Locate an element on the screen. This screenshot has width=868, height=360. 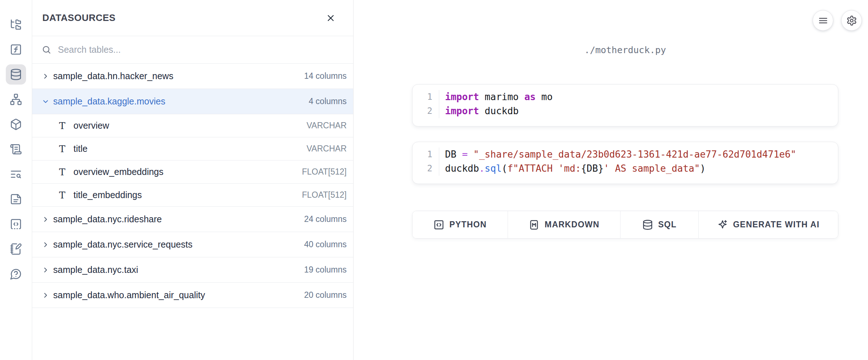
code-editor: import marimo as moimport duckdb is located at coordinates (496, 108).